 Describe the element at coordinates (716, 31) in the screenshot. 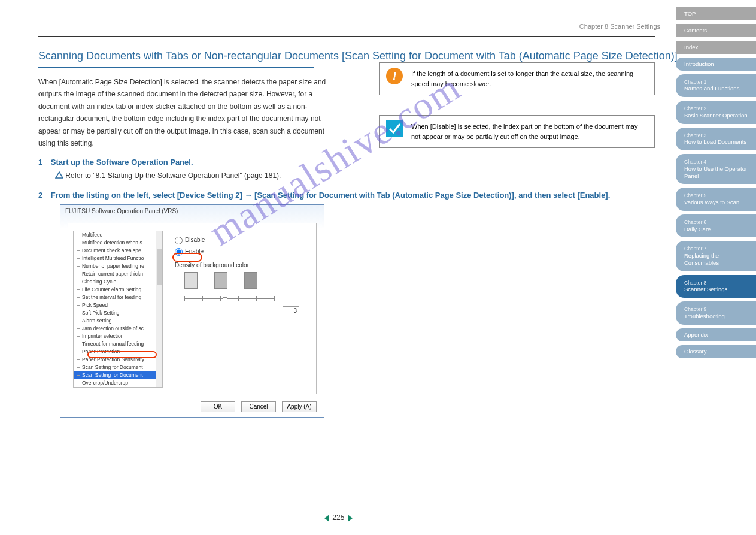

I see `sidebar-contents: Contents` at that location.